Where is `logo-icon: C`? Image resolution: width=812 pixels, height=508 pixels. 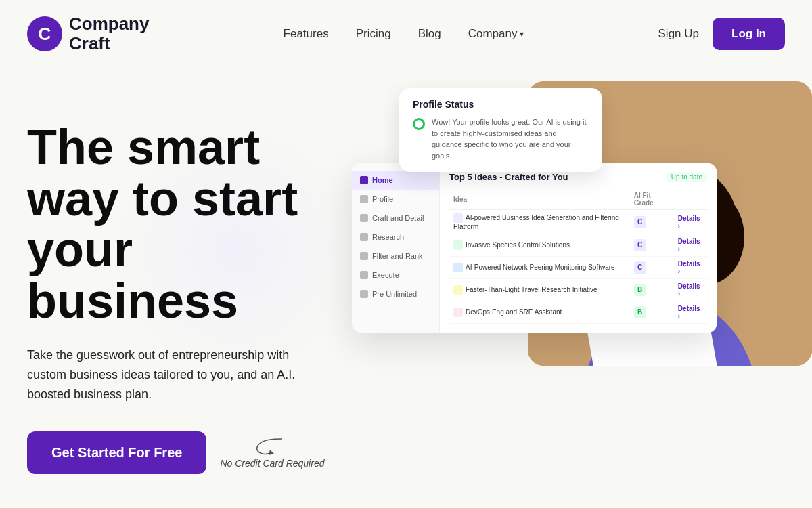
logo-icon: C is located at coordinates (45, 34).